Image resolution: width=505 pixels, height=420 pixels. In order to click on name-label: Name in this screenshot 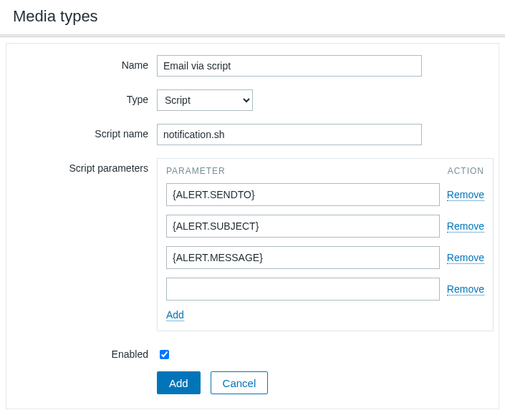, I will do `click(85, 63)`.